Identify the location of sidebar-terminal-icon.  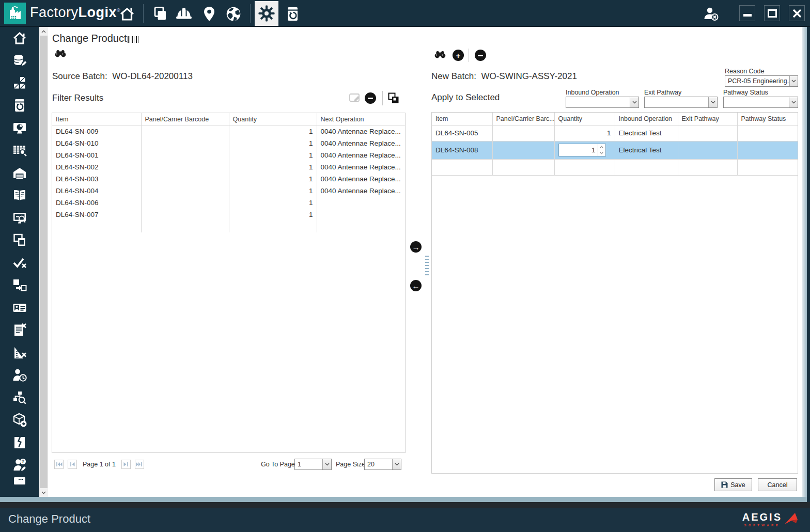
(20, 483).